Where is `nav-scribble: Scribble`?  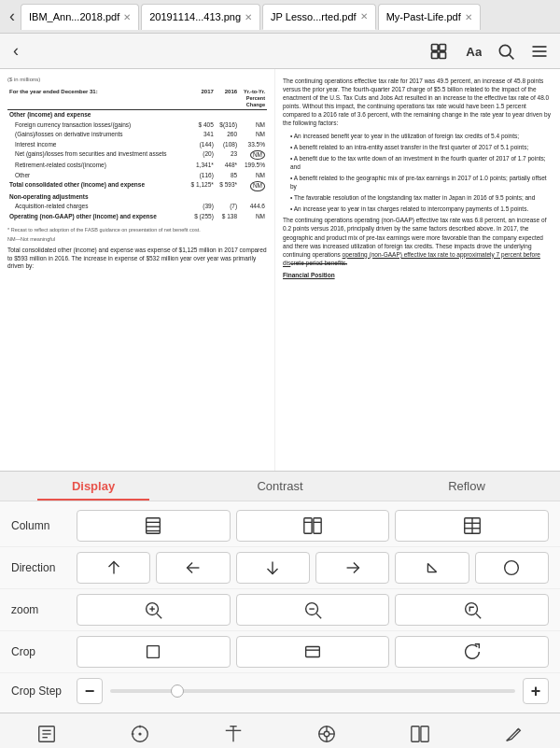
nav-scribble: Scribble is located at coordinates (513, 730).